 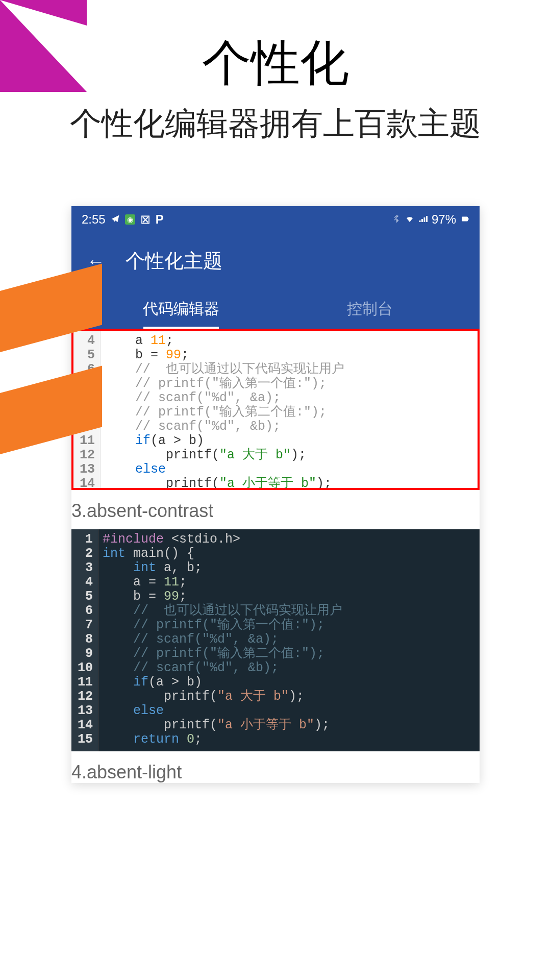 What do you see at coordinates (220, 640) in the screenshot?
I see `code-body: #include <stdio.h>int main() { int a, b;…` at bounding box center [220, 640].